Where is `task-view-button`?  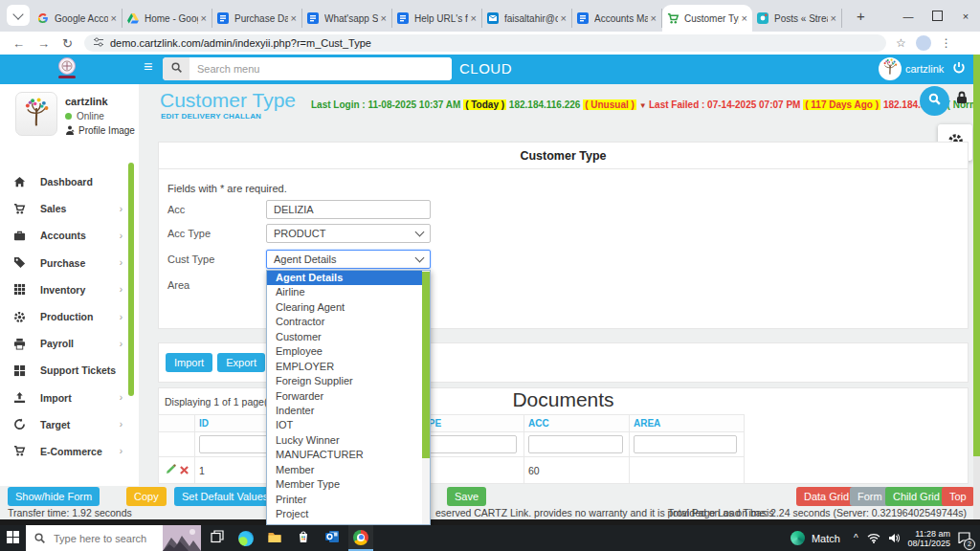 task-view-button is located at coordinates (217, 538).